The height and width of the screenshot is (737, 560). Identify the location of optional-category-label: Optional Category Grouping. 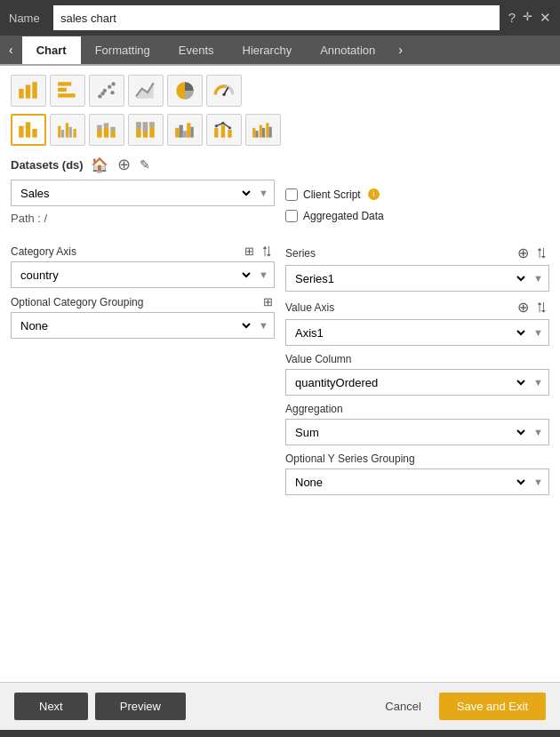
(76, 302).